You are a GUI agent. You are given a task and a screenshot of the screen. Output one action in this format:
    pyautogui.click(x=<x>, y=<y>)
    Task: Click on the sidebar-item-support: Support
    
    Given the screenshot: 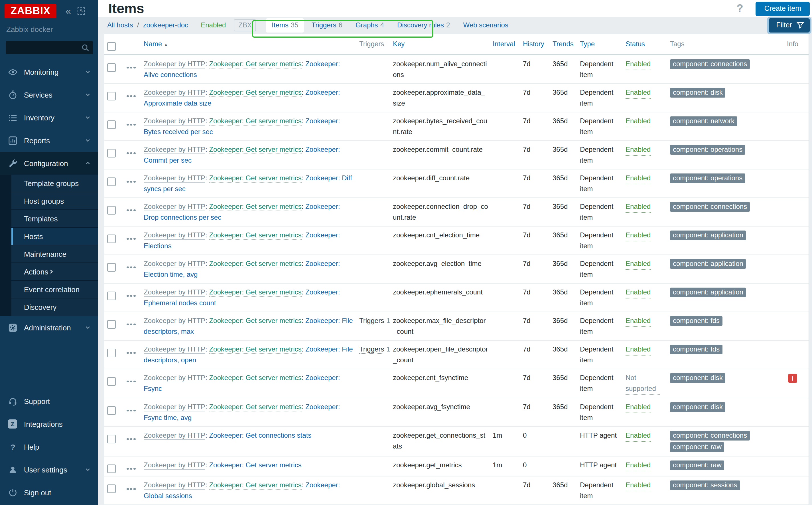 What is the action you would take?
    pyautogui.click(x=49, y=401)
    